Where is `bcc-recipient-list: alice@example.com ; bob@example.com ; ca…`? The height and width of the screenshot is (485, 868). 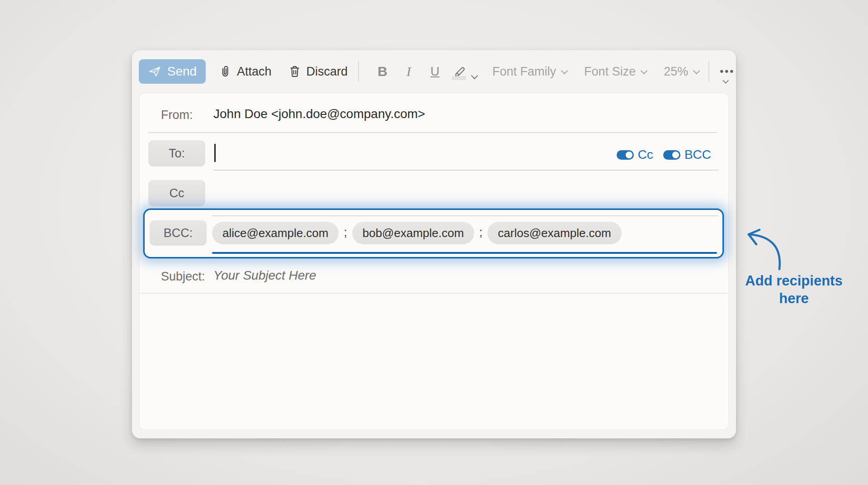 bcc-recipient-list: alice@example.com ; bob@example.com ; ca… is located at coordinates (417, 233).